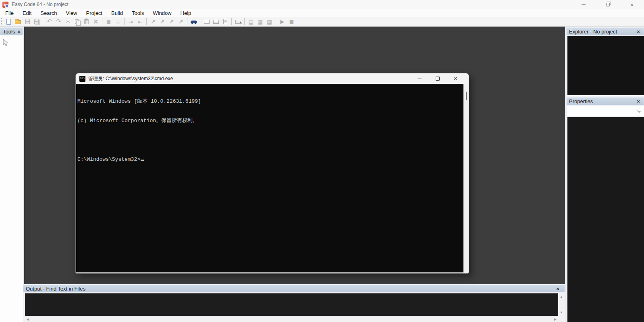 This screenshot has width=644, height=322. Describe the element at coordinates (269, 22) in the screenshot. I see `build-icon: ▦` at that location.